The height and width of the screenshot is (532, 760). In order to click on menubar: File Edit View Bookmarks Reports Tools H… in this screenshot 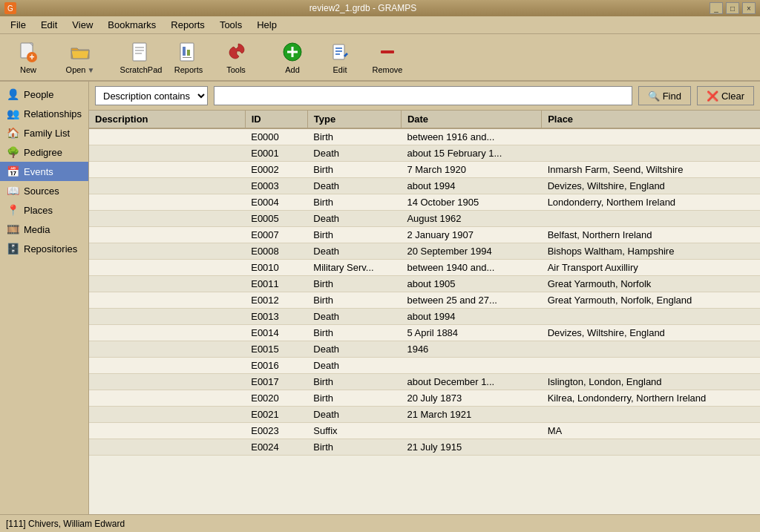, I will do `click(380, 25)`.